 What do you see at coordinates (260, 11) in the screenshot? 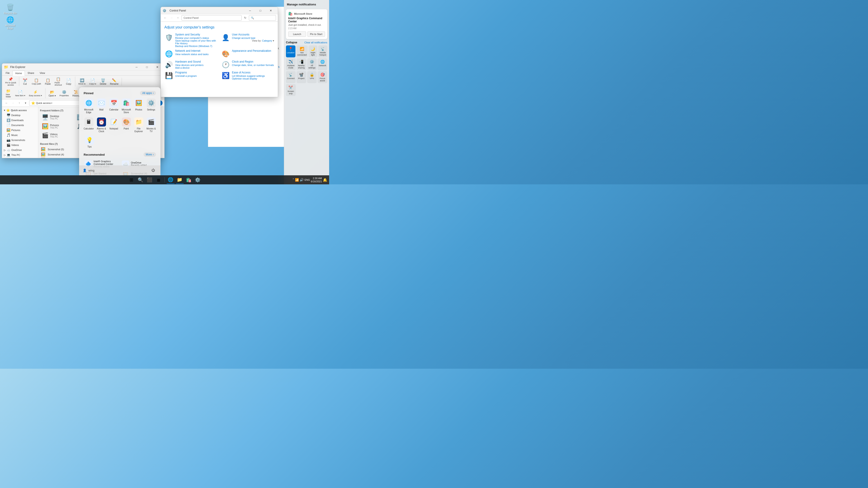
I see `cp-maximize-button: □` at bounding box center [260, 11].